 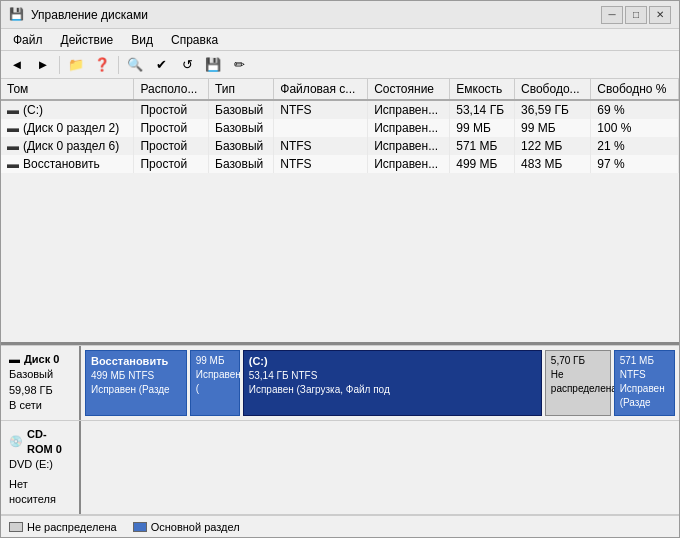 I want to click on partition-571mb: 571 МБ NTFS Исправен (Разде, so click(x=644, y=383).